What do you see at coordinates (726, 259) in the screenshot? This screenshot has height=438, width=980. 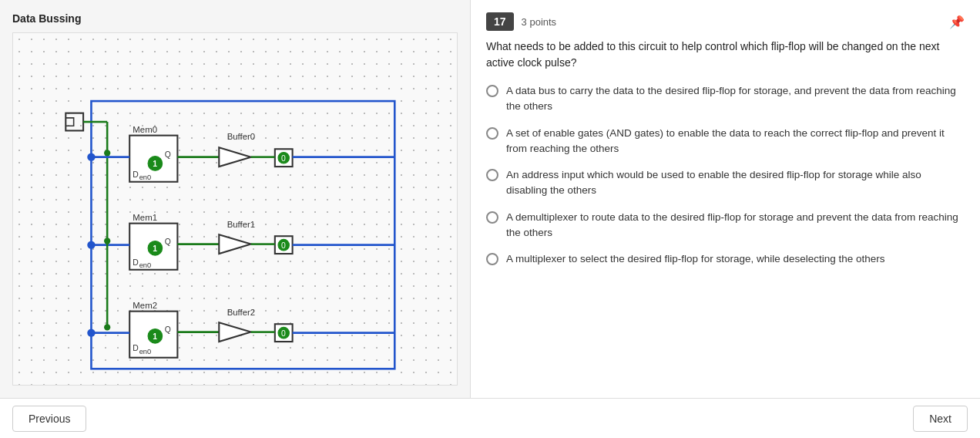 I see `option-e: A multiplexer to select the desired flip…` at bounding box center [726, 259].